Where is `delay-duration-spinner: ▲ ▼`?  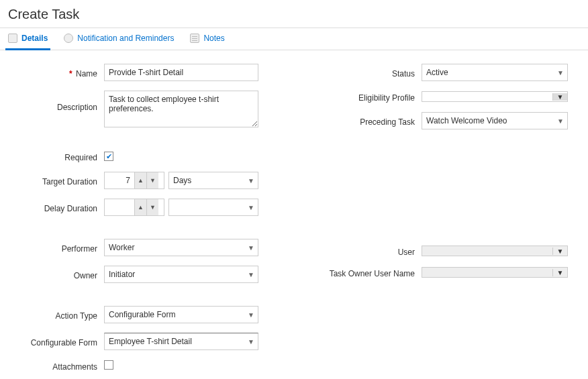
delay-duration-spinner: ▲ ▼ is located at coordinates (134, 207).